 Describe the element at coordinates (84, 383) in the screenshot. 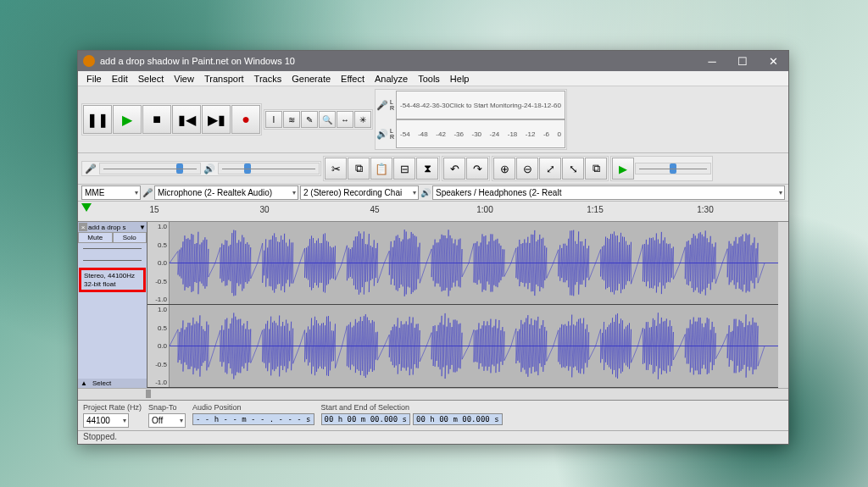

I see `track-collapse-button: ▲` at that location.